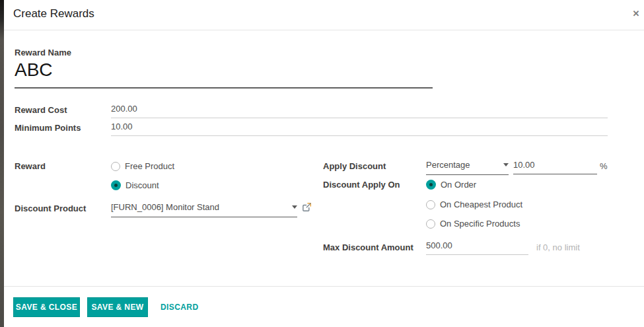  I want to click on radio-on-specific-label: On Specific Products, so click(480, 223).